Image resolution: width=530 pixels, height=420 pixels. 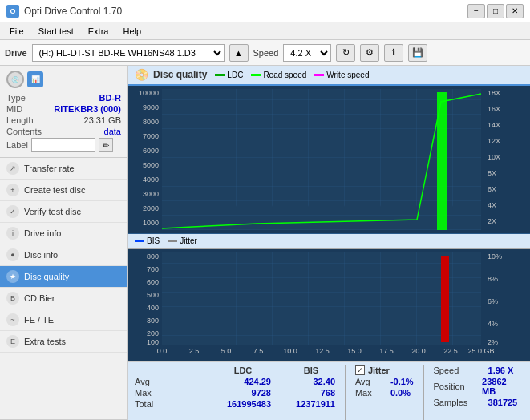 I want to click on sidebar-item-verify-test-disc: ✓ Verify test disc, so click(x=64, y=212).